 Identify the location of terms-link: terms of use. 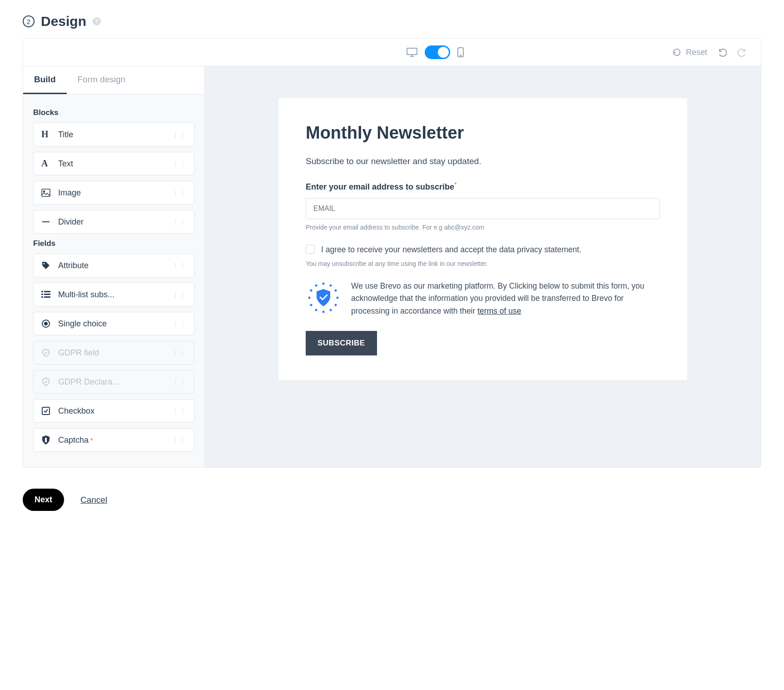
(499, 311).